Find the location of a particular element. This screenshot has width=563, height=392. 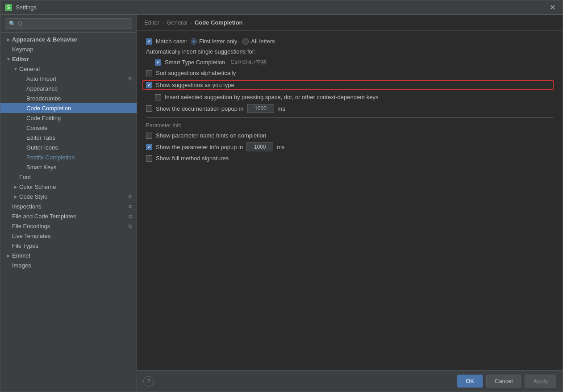

sort-alpha-checkbox is located at coordinates (149, 73).